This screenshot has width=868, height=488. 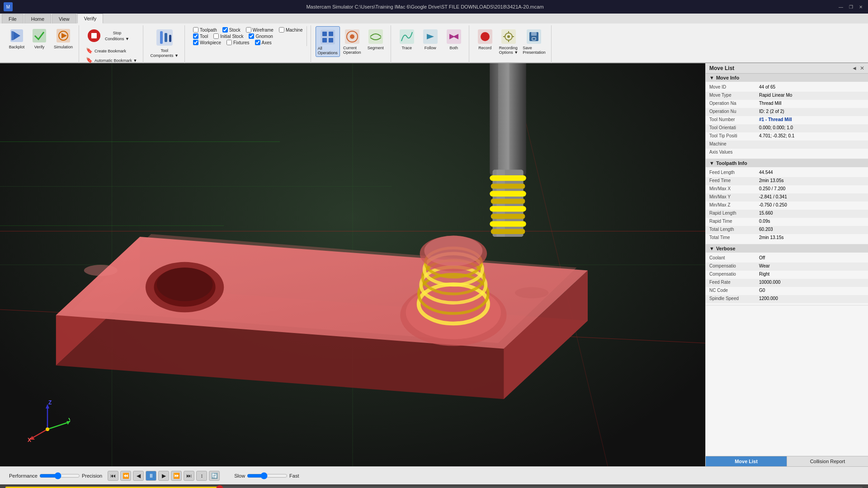 What do you see at coordinates (407, 39) in the screenshot?
I see `trace-button: Trace` at bounding box center [407, 39].